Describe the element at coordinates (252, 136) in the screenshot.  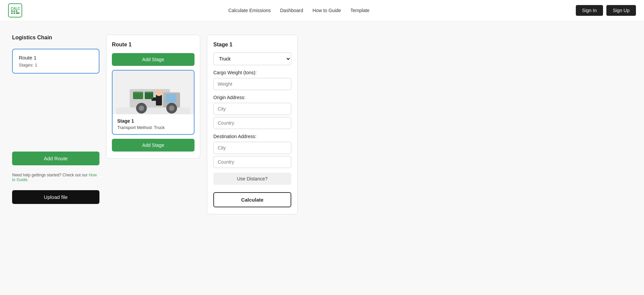
I see `destination-address-label: Destination Address:` at that location.